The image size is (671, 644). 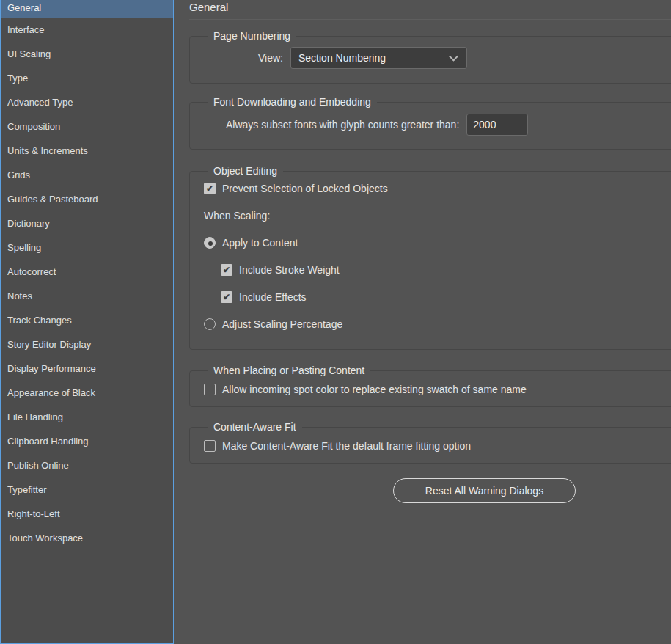 I want to click on object-editing-legend: Object Editing, so click(x=245, y=172).